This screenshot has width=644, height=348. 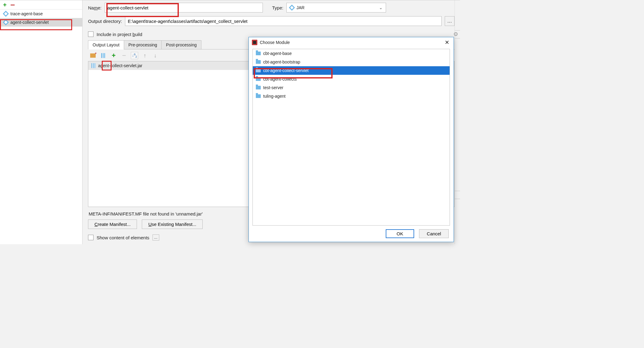 I want to click on artifact-item-selected: agent-collect-servlet, so click(x=41, y=22).